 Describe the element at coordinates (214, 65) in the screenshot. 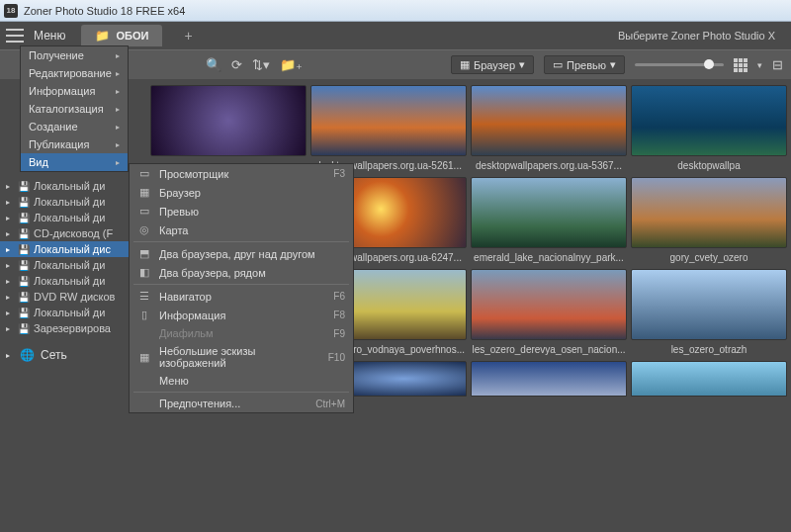

I see `search-icon: 🔍` at that location.